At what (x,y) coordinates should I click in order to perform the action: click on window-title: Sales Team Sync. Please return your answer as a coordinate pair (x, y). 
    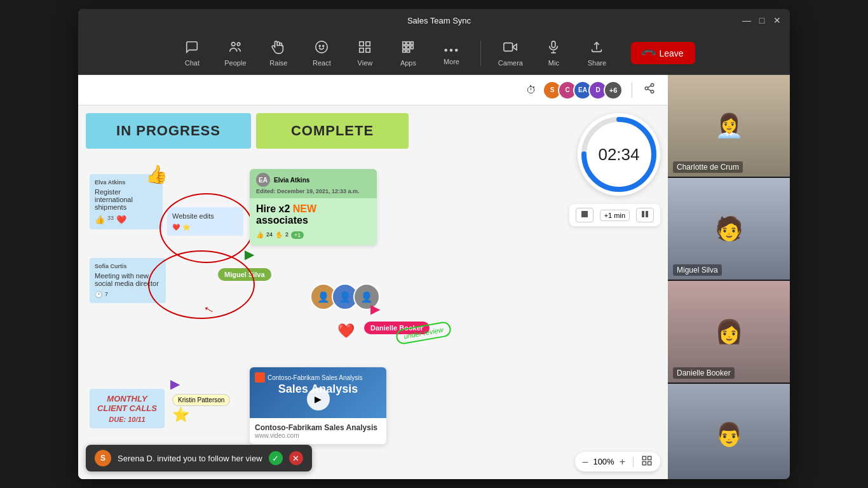
    Looking at the image, I should click on (439, 20).